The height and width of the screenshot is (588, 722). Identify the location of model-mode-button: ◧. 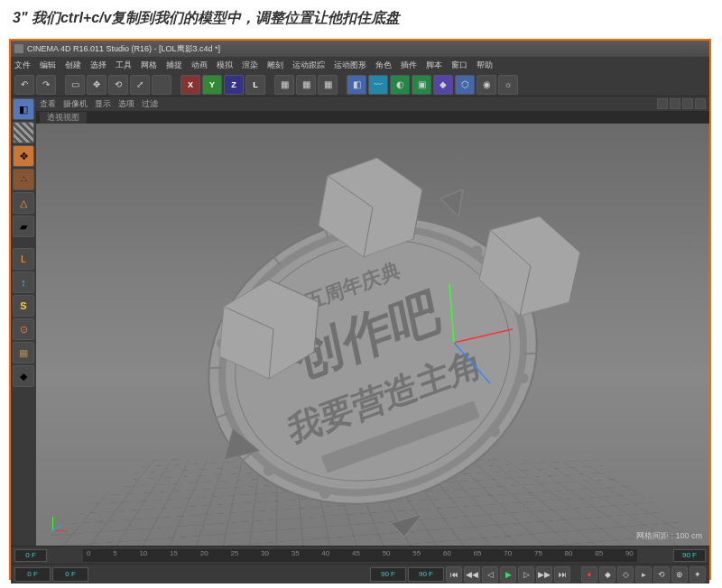
(23, 109).